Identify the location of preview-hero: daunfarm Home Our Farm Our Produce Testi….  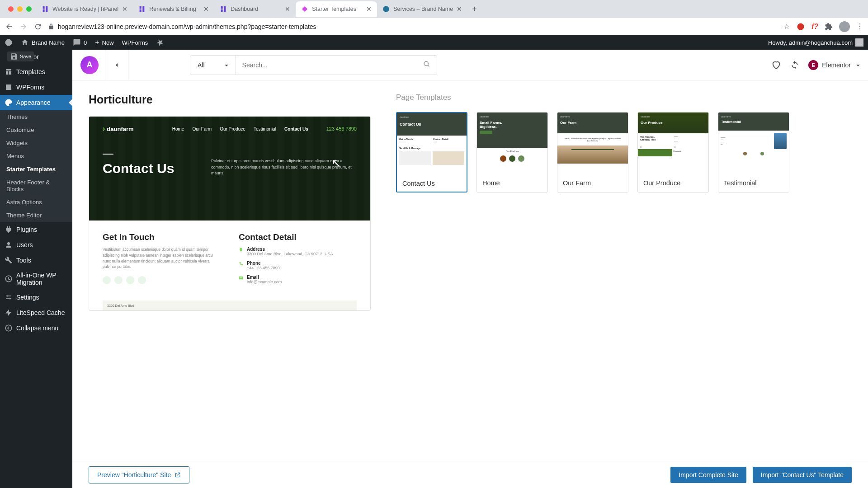
(230, 169).